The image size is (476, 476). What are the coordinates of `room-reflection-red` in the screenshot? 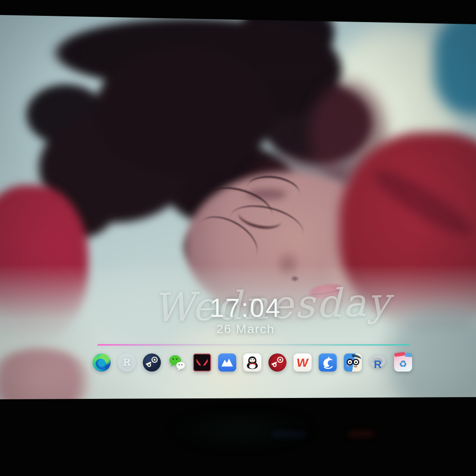 It's located at (361, 434).